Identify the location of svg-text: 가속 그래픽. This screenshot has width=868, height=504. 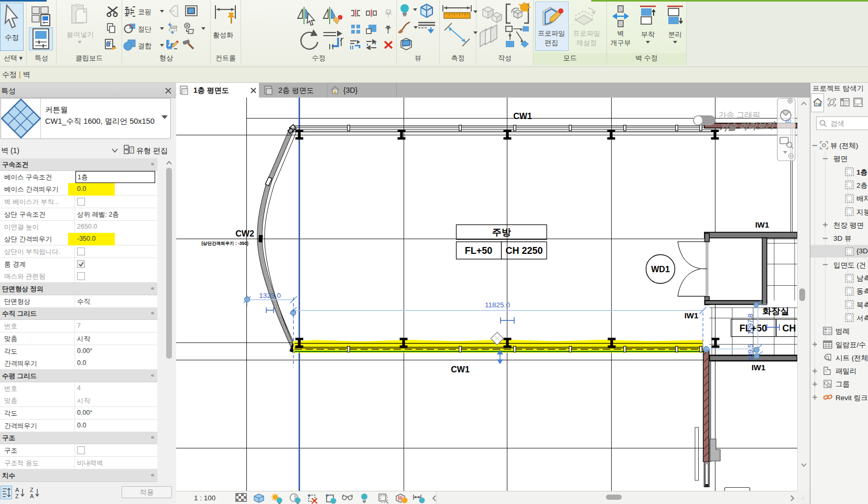
(739, 114).